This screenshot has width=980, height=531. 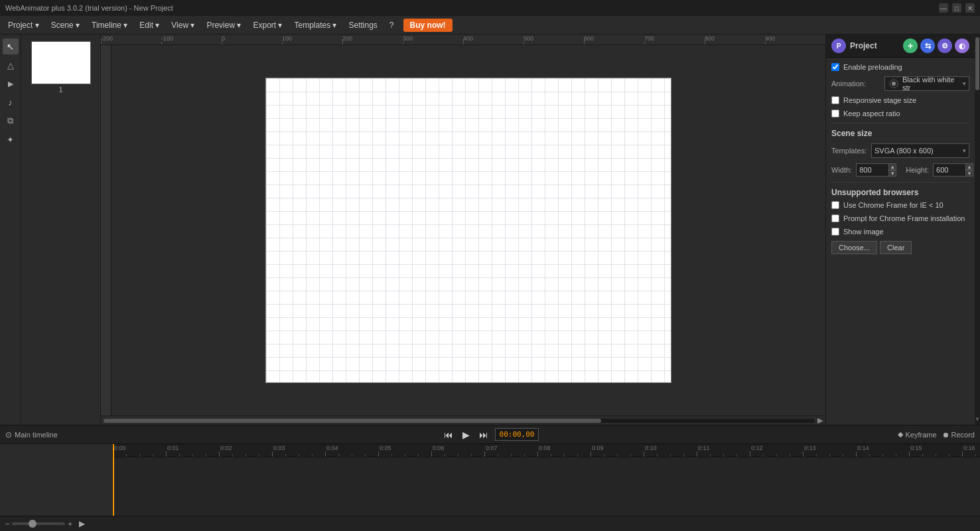 What do you see at coordinates (835, 205) in the screenshot?
I see `chrome-frame-checkbox` at bounding box center [835, 205].